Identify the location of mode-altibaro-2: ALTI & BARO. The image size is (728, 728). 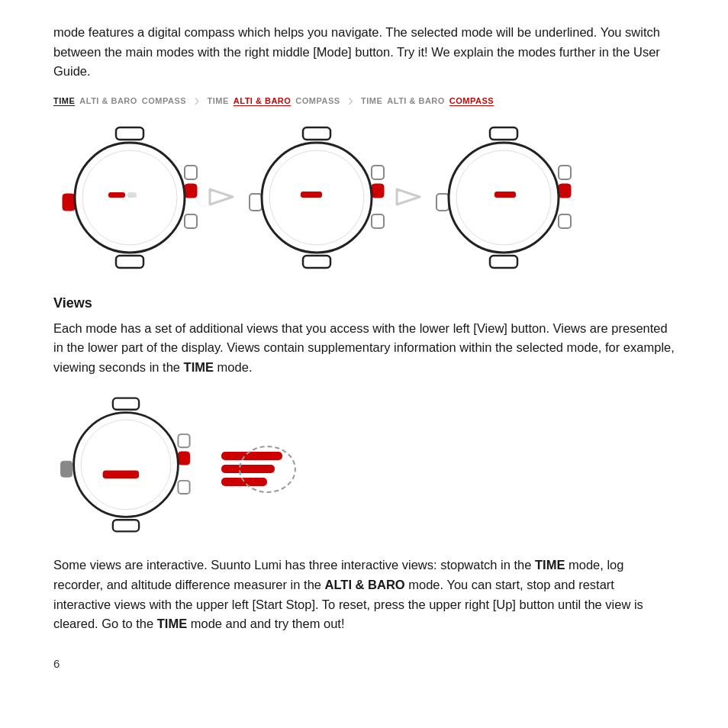
(263, 101).